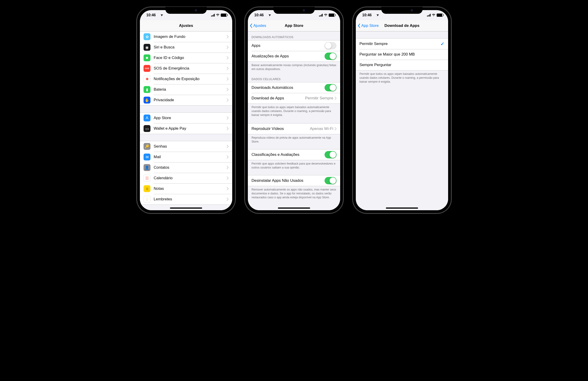 The height and width of the screenshot is (381, 588). What do you see at coordinates (190, 58) in the screenshot?
I see `row-label: Face ID e Código` at bounding box center [190, 58].